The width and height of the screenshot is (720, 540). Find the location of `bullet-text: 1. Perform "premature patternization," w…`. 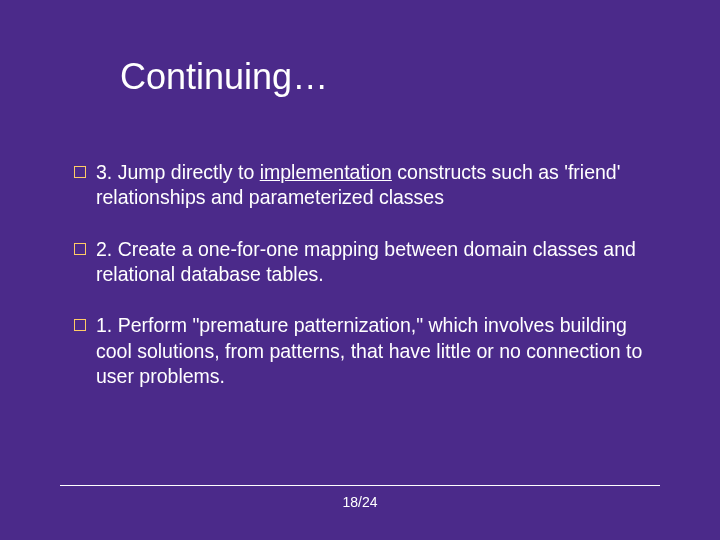

bullet-text: 1. Perform "premature patternization," w… is located at coordinates (382, 351).